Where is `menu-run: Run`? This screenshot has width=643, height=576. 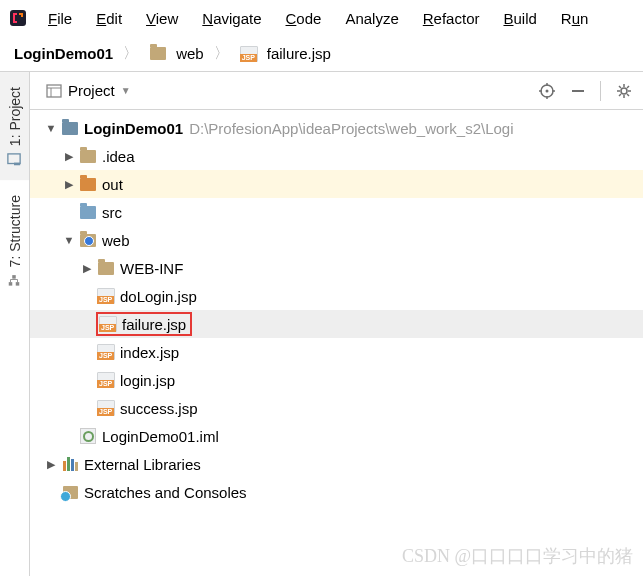
menu-run: Run is located at coordinates (575, 18).